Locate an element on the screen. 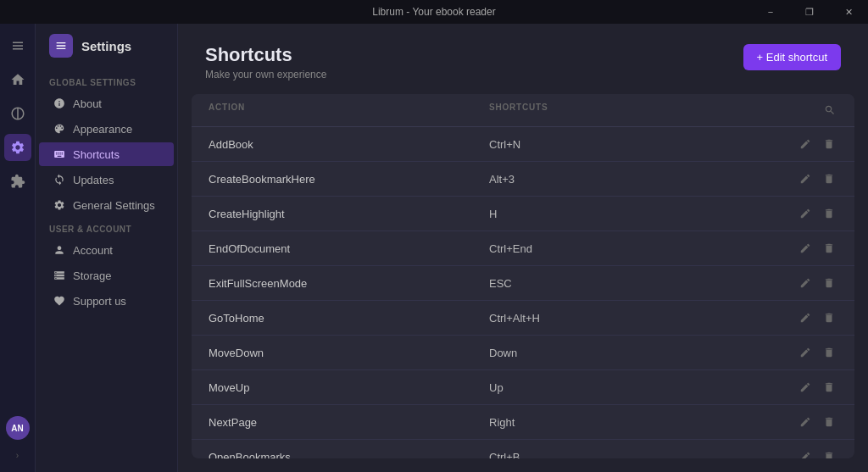 This screenshot has height=472, width=868. close-button: ✕ is located at coordinates (849, 12).